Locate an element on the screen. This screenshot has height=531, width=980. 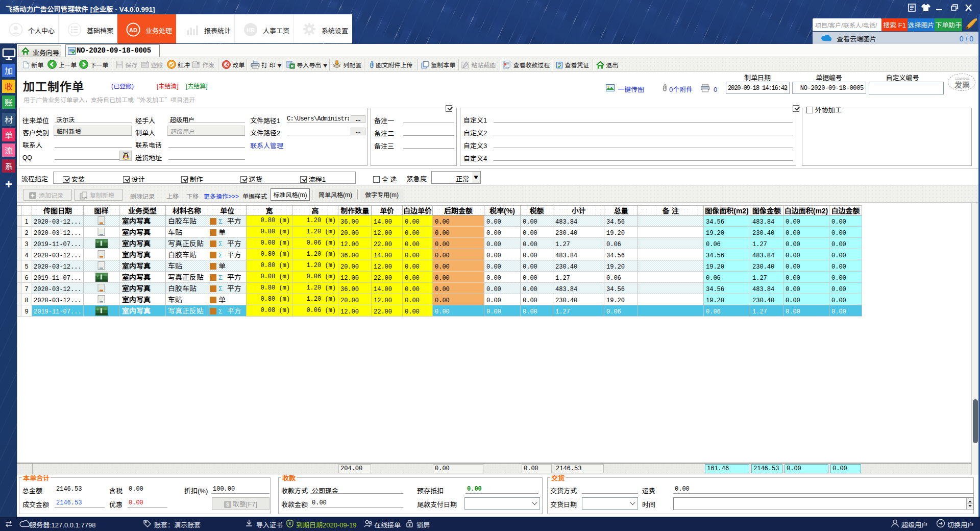
svg-text: E is located at coordinates (290, 524).